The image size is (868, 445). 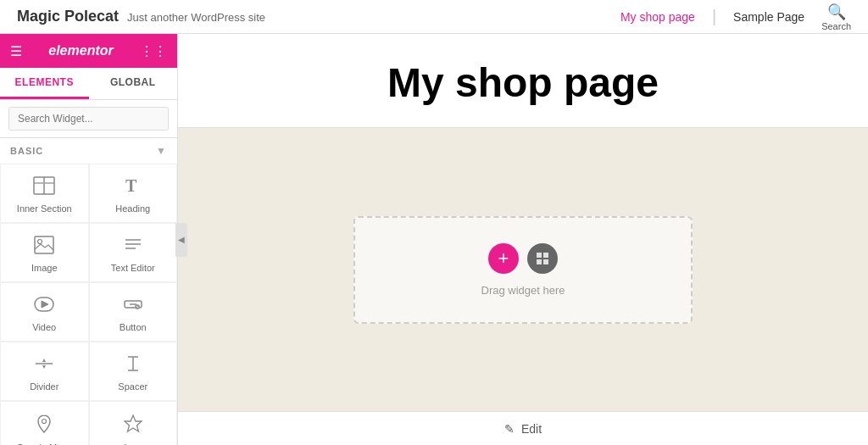 What do you see at coordinates (197, 17) in the screenshot?
I see `site-tagline: Just another WordPress site` at bounding box center [197, 17].